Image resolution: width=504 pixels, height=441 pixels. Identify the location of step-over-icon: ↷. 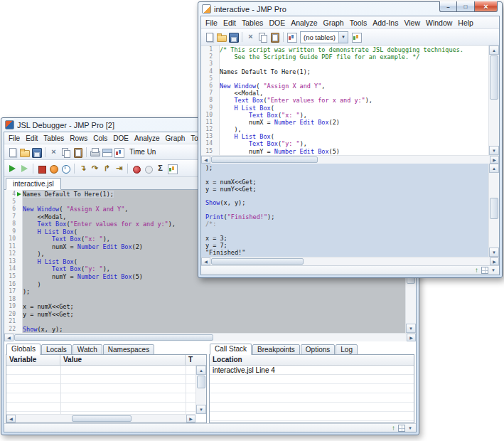
(95, 169).